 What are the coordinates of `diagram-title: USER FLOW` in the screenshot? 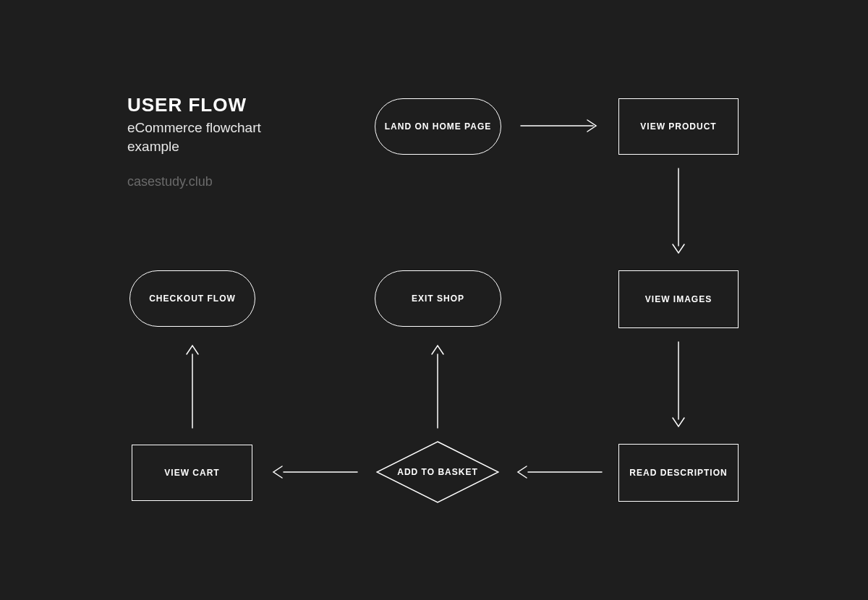 It's located at (187, 106).